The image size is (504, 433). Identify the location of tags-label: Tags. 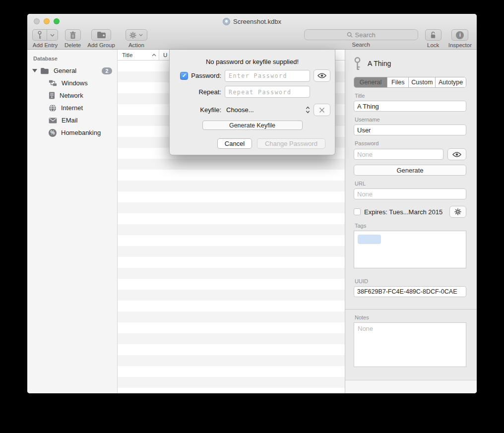
(410, 226).